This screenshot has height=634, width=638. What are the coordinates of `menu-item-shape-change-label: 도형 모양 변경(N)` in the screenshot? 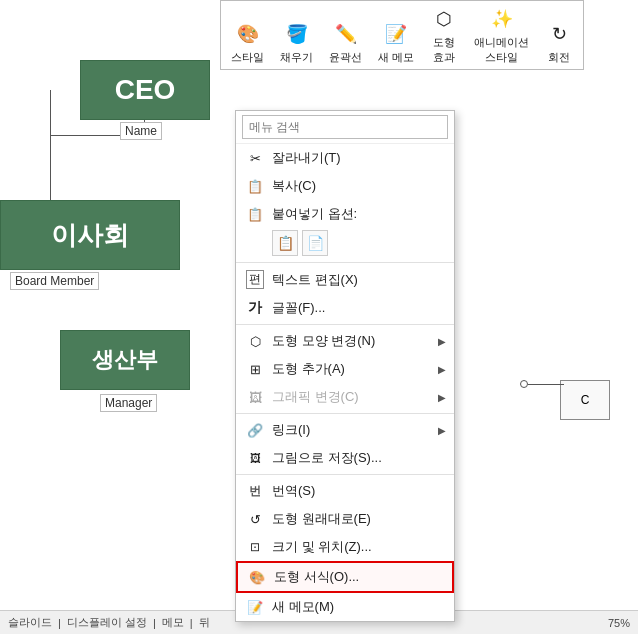 It's located at (324, 341).